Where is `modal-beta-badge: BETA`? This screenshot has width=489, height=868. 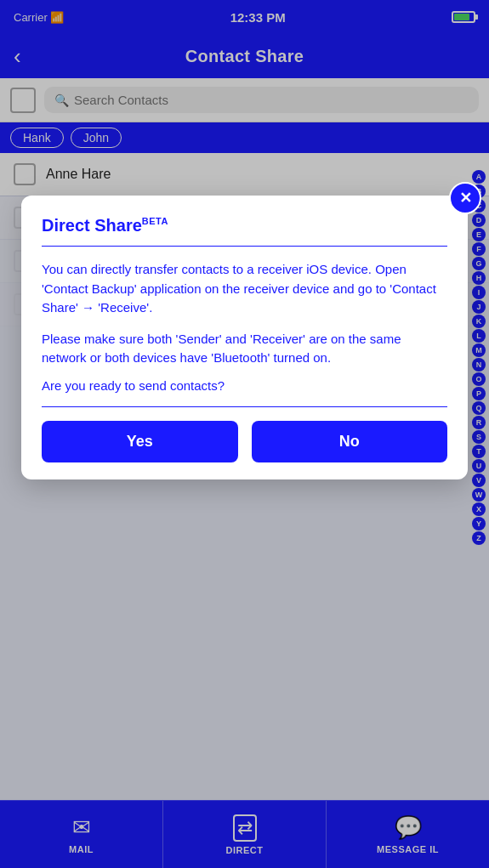 modal-beta-badge: BETA is located at coordinates (155, 221).